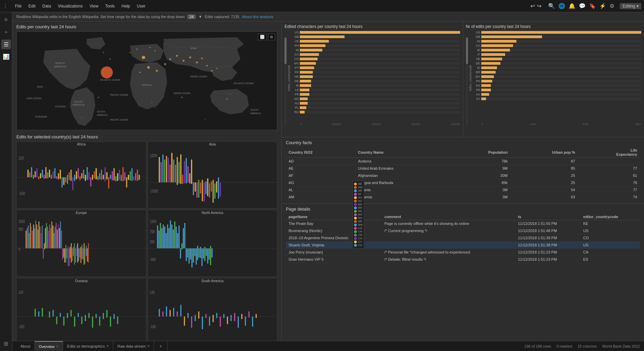 The image size is (644, 351). I want to click on col-ts: ts, so click(548, 217).